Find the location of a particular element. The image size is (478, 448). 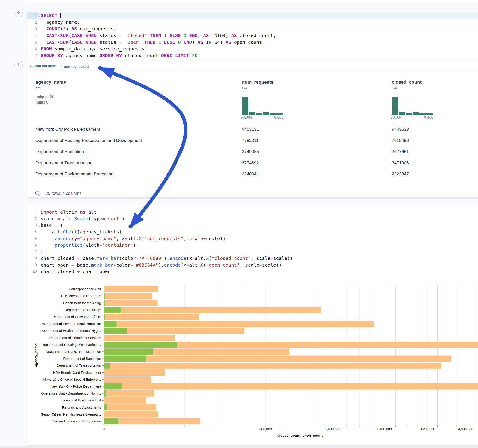

python-code-editor: import altair as altscale = alt.Scale(ty… is located at coordinates (167, 242).